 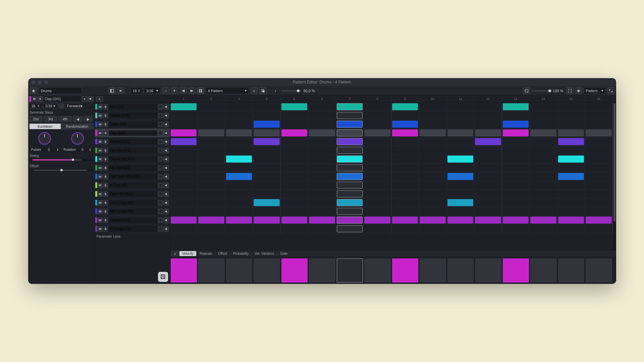 I want to click on ruler-tick: 3, so click(x=239, y=99).